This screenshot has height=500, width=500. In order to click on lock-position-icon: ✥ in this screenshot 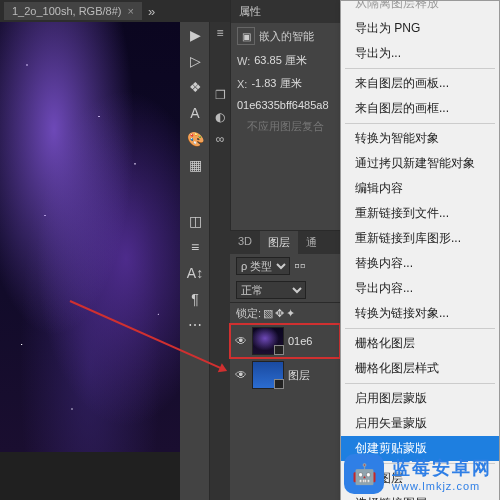, I will do `click(280, 314)`.